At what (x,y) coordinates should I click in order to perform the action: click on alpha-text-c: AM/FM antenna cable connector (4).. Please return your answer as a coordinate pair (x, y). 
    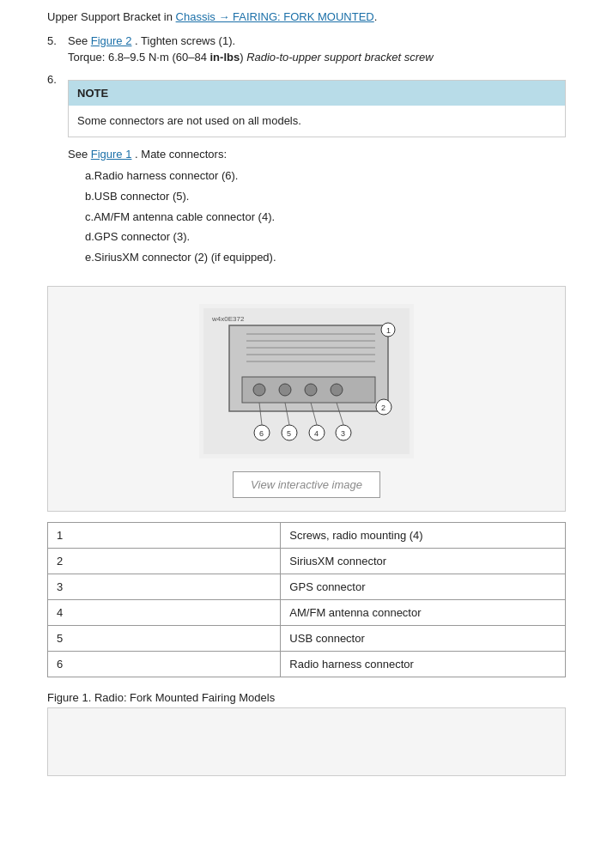
    Looking at the image, I should click on (184, 218).